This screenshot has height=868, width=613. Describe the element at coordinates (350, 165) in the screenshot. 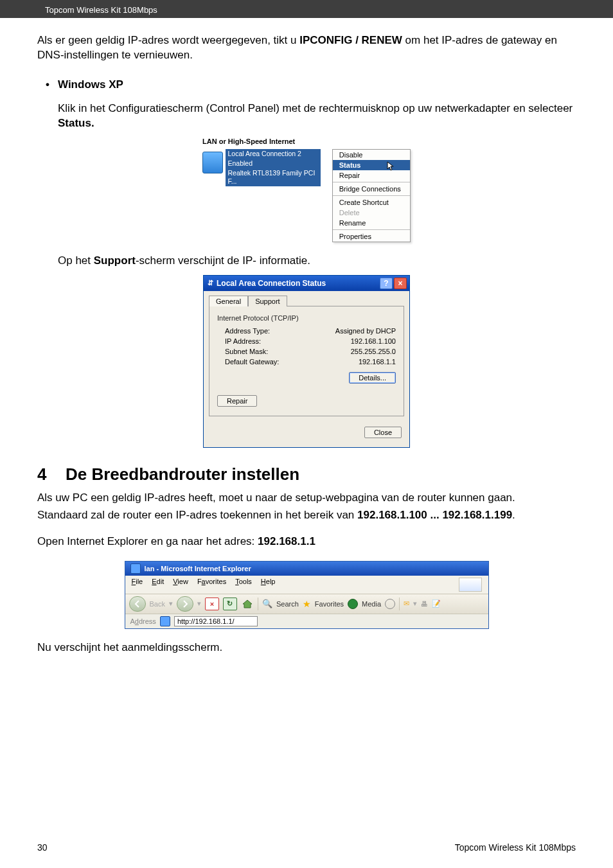

I see `ctx-status-label: Status` at that location.